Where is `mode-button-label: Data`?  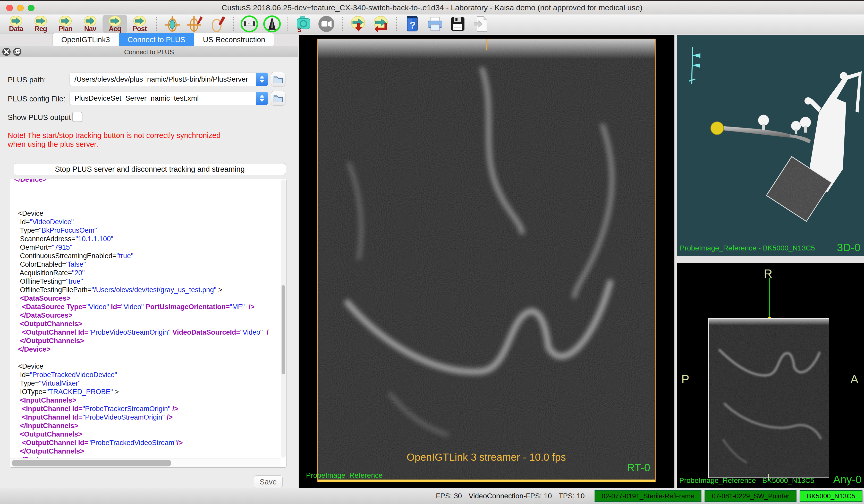
mode-button-label: Data is located at coordinates (16, 29).